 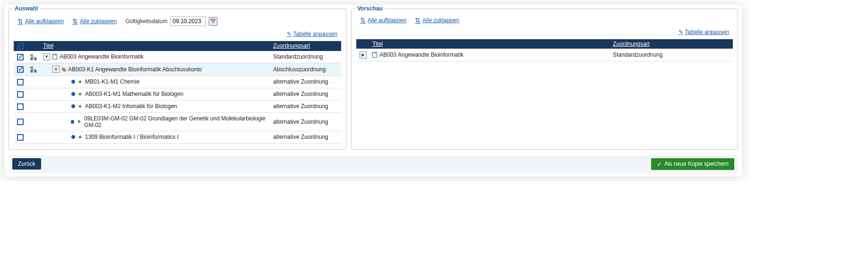 What do you see at coordinates (696, 164) in the screenshot?
I see `save-copy-label: Als neue Kopie speichern` at bounding box center [696, 164].